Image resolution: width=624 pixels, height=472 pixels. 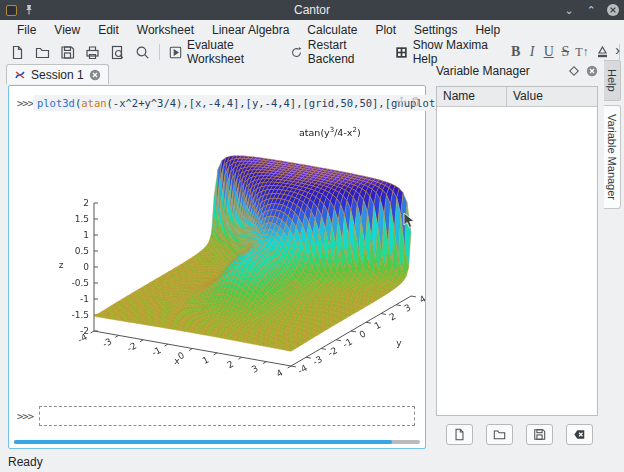 I want to click on menu-item-help: Help, so click(x=488, y=30).